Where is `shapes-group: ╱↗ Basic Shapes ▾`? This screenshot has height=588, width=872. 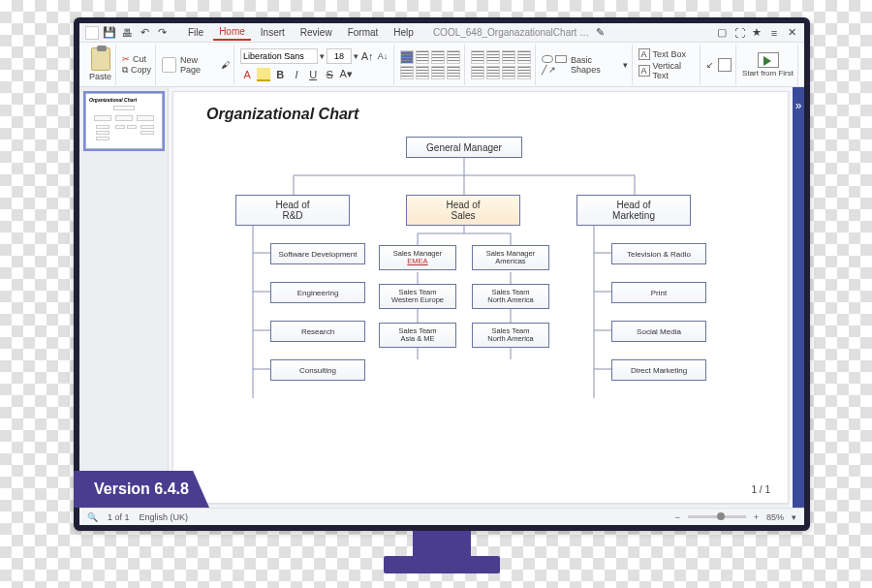 shapes-group: ╱↗ Basic Shapes ▾ is located at coordinates (585, 65).